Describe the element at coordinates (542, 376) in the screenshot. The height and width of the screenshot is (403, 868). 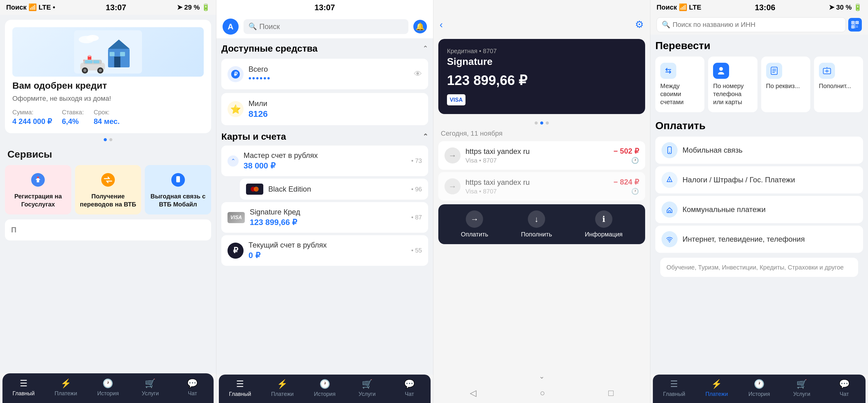
I see `chevron-down-icon: ⌄` at that location.